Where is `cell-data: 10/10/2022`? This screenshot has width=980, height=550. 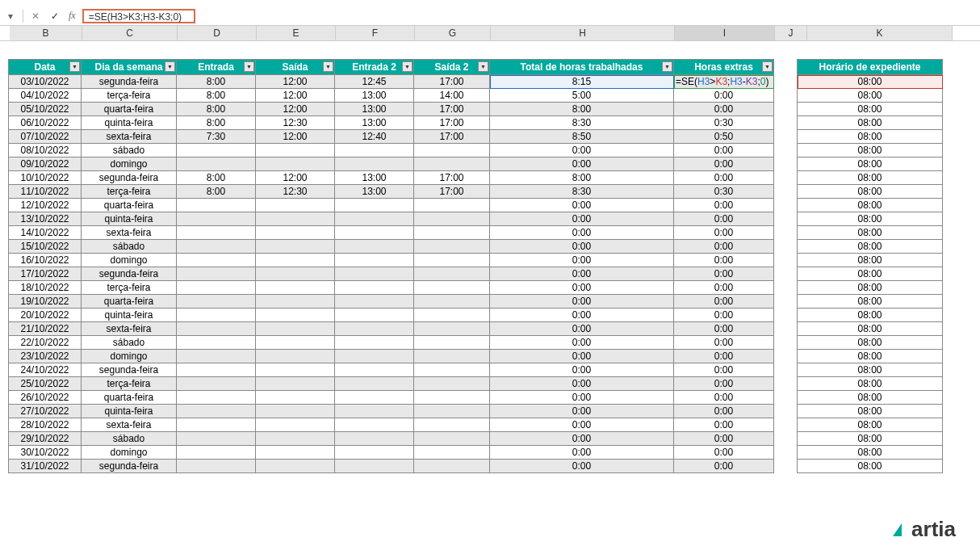 cell-data: 10/10/2022 is located at coordinates (45, 178).